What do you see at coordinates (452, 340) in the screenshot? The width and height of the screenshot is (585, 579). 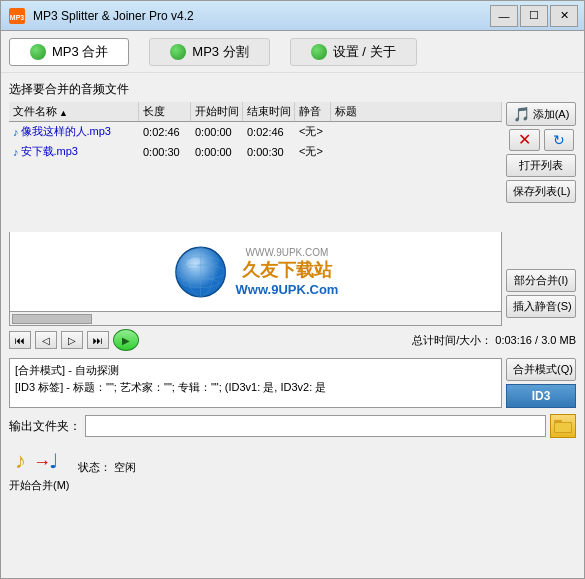 I see `total-label: 总计时间/大小：` at bounding box center [452, 340].